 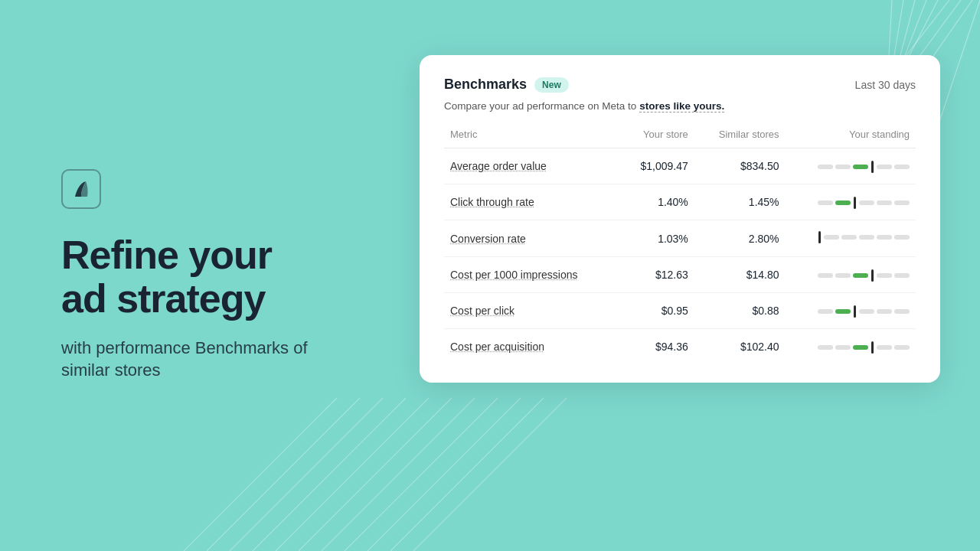 I want to click on your-store-cell: $0.95, so click(x=657, y=311).